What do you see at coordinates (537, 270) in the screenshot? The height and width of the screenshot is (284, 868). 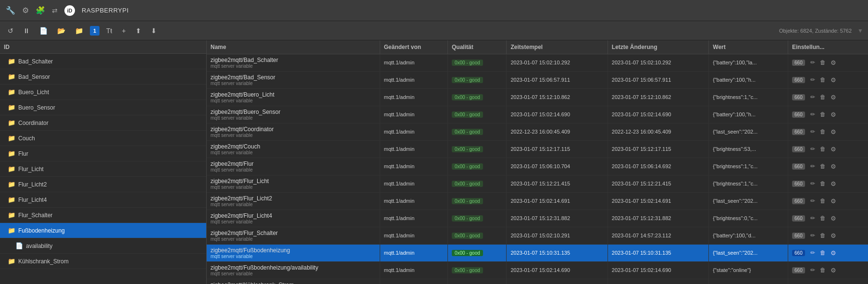 I see `table-row: zigbee2mqtt/Fußbodenheizung/availability…` at bounding box center [537, 270].